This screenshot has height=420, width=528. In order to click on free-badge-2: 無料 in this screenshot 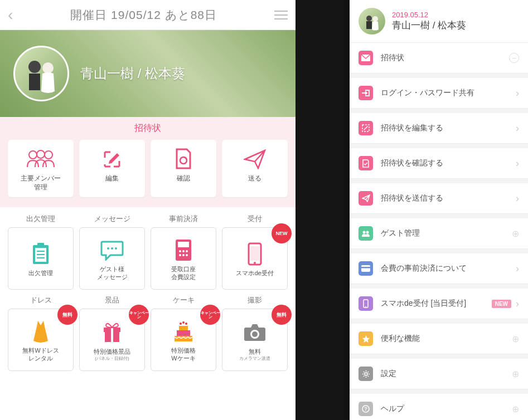, I will do `click(282, 315)`.